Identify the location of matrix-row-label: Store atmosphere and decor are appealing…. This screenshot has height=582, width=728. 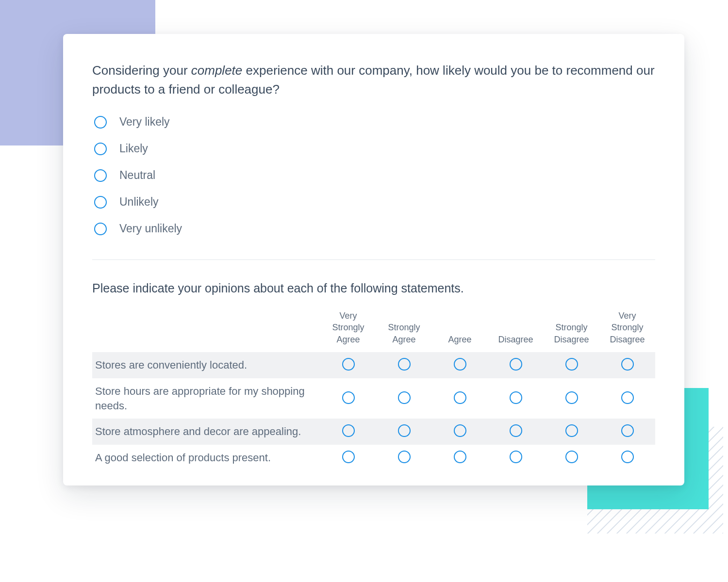
(206, 432).